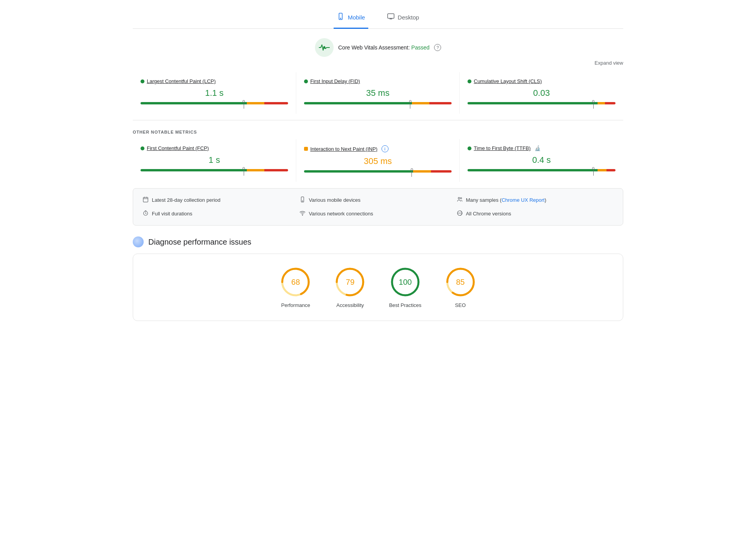 The height and width of the screenshot is (536, 756). Describe the element at coordinates (378, 93) in the screenshot. I see `metric-fid: First Input Delay (FID) 35 ms` at that location.